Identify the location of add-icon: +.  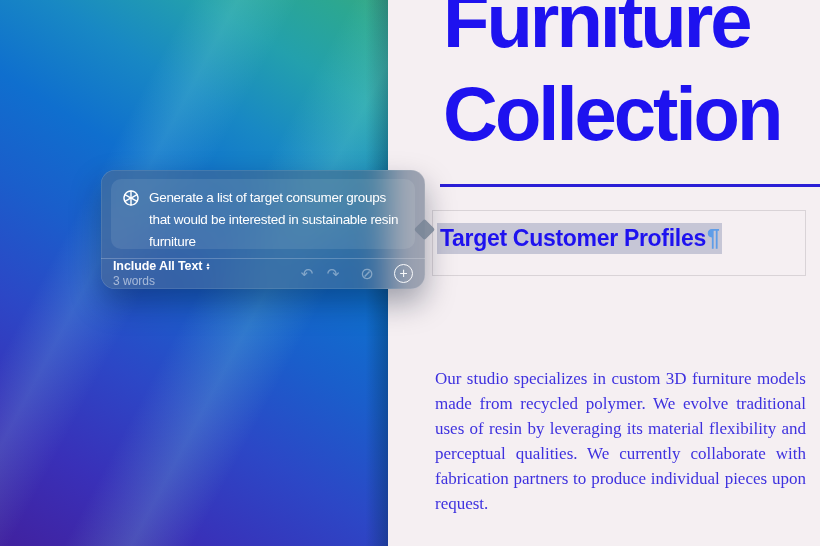
(404, 274).